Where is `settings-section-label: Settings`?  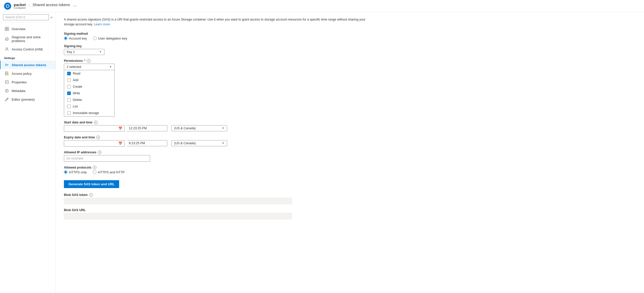
settings-section-label: Settings is located at coordinates (28, 57).